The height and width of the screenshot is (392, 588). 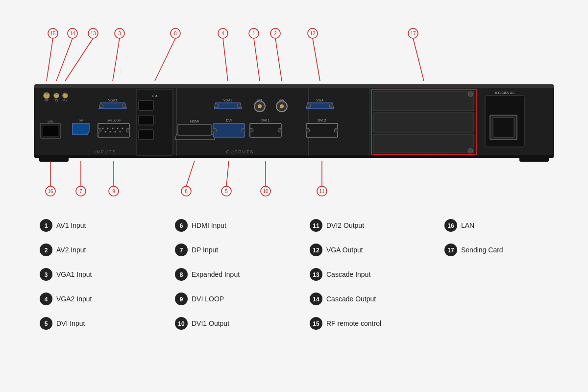 What do you see at coordinates (105, 152) in the screenshot?
I see `svg-text: INPUTS` at bounding box center [105, 152].